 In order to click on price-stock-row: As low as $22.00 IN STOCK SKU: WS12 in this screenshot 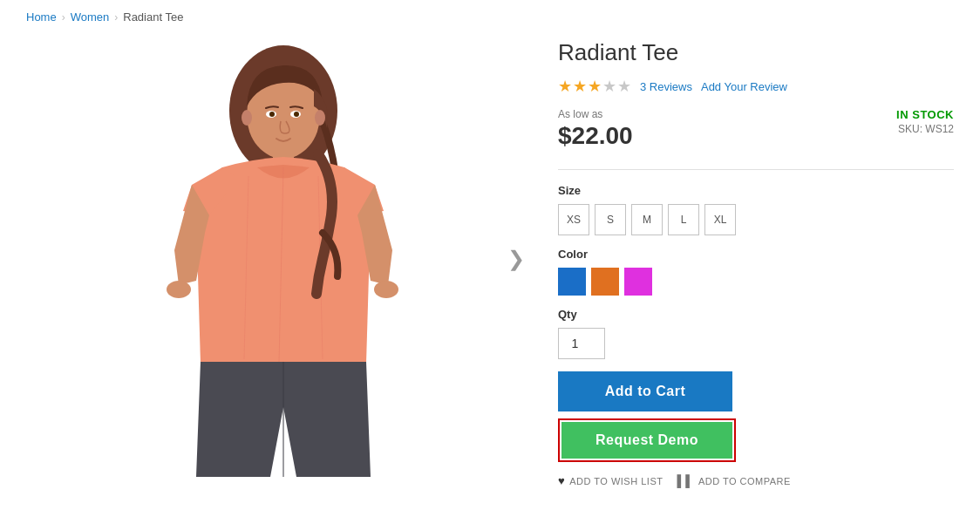, I will do `click(756, 132)`.